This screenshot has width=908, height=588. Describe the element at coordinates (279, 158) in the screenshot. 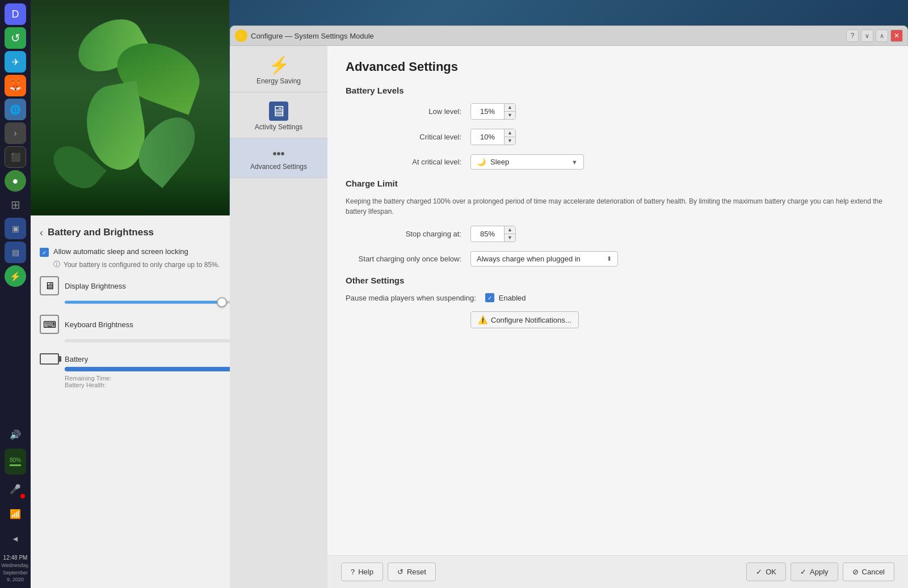

I see `nav-advanced-settings: ••• Advanced Settings` at that location.